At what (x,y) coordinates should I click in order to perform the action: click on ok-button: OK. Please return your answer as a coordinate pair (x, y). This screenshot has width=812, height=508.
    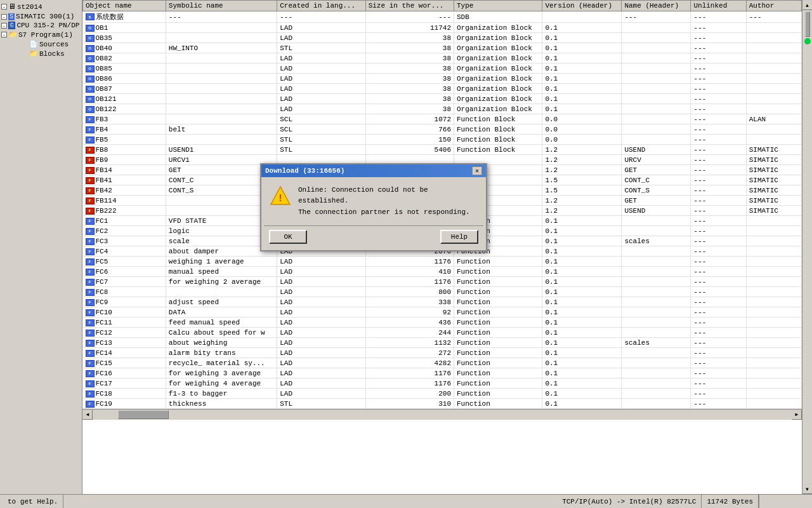
    Looking at the image, I should click on (288, 237).